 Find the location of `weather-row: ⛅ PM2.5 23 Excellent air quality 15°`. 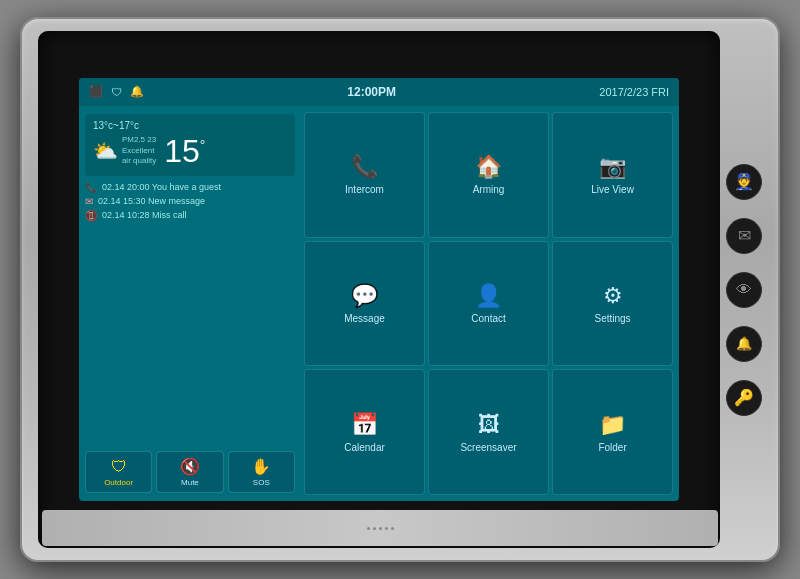

weather-row: ⛅ PM2.5 23 Excellent air quality 15° is located at coordinates (190, 152).